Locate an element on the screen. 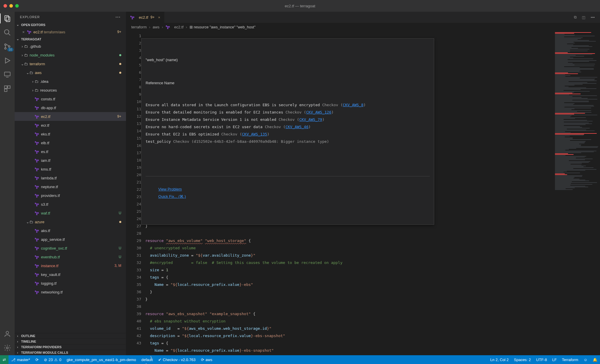 This screenshot has width=600, height=364. sync-icon: ⟳ is located at coordinates (37, 360).